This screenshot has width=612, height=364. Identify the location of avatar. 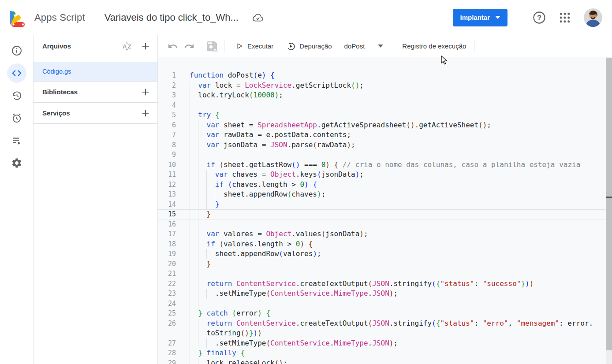
(593, 18).